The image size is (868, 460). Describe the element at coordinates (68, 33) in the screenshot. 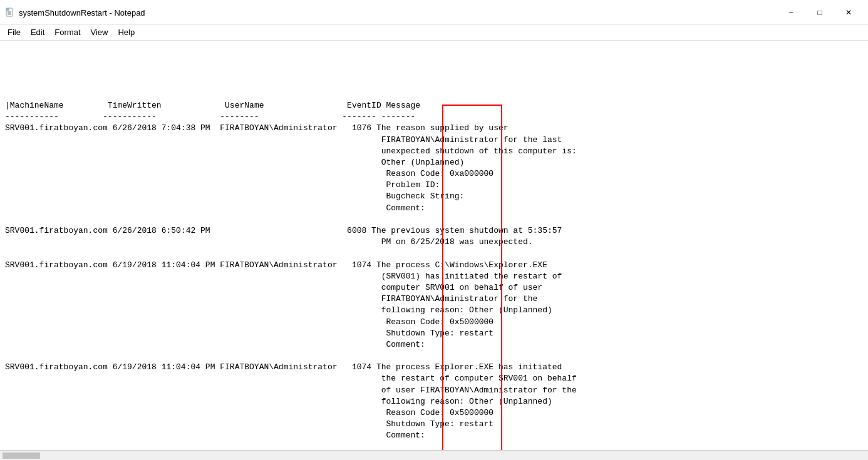

I see `menu-format: Format` at that location.